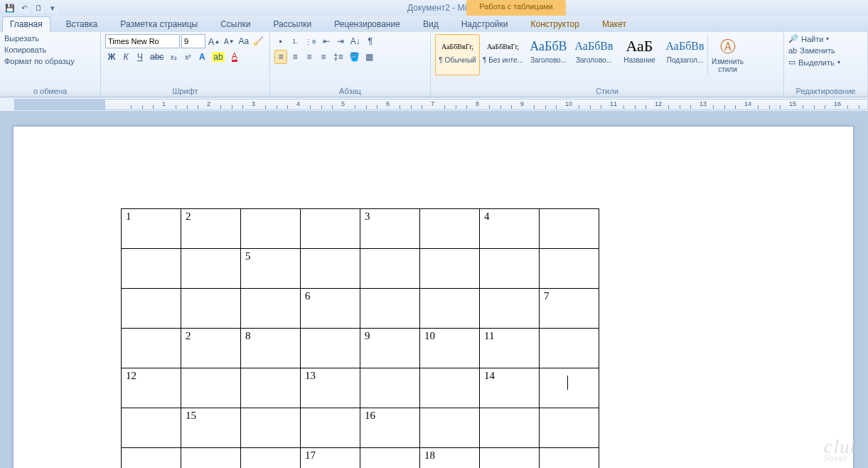  What do you see at coordinates (458, 55) in the screenshot?
I see `style-item: АаБбВвГг,¶ Обычный` at bounding box center [458, 55].